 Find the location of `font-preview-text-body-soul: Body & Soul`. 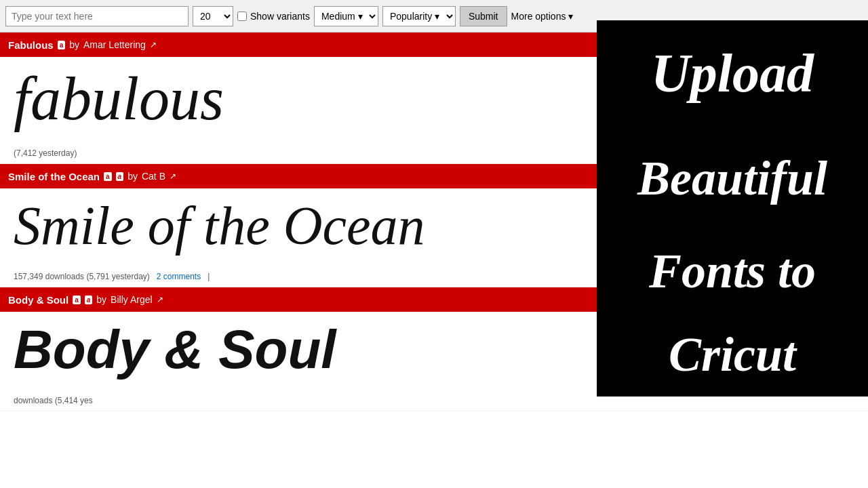

font-preview-text-body-soul: Body & Soul is located at coordinates (175, 350).